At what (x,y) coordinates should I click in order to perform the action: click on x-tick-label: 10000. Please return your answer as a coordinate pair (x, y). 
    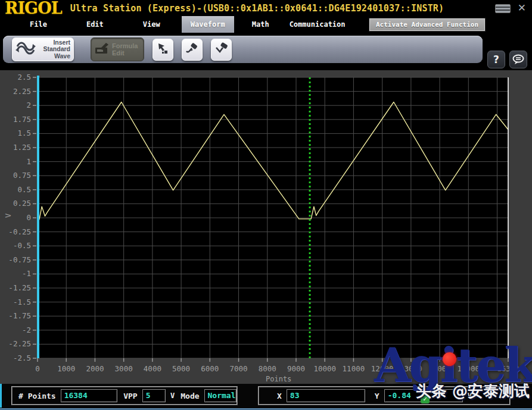
    Looking at the image, I should click on (325, 369).